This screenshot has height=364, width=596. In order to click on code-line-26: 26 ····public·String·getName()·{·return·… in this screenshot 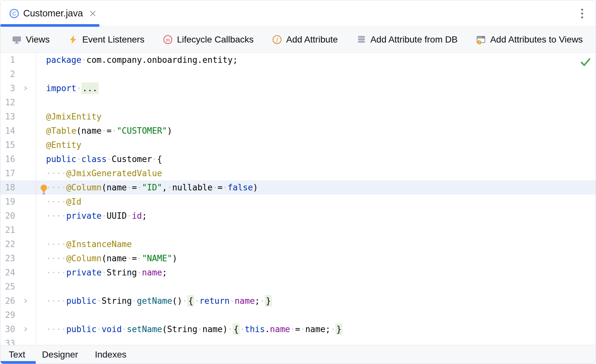, I will do `click(298, 301)`.